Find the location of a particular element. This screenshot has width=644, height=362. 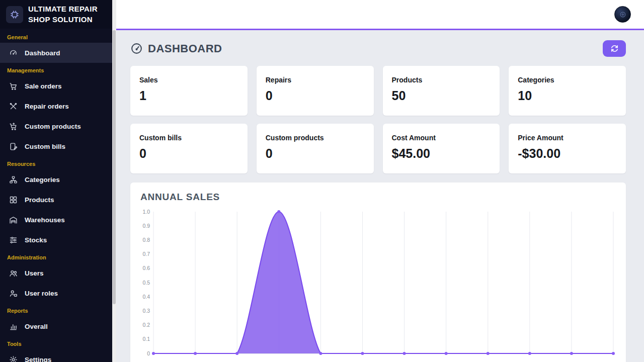

sidebar-scrollbar-thumb is located at coordinates (114, 167).